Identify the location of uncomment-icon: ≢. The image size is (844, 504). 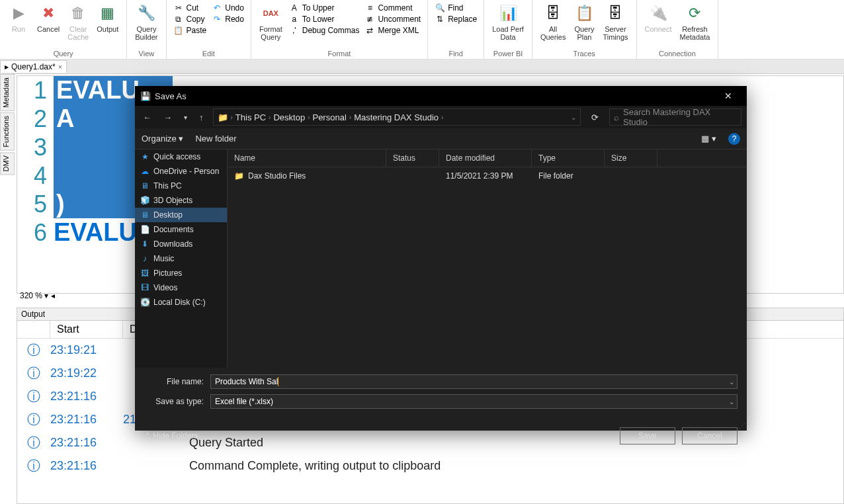
(370, 19).